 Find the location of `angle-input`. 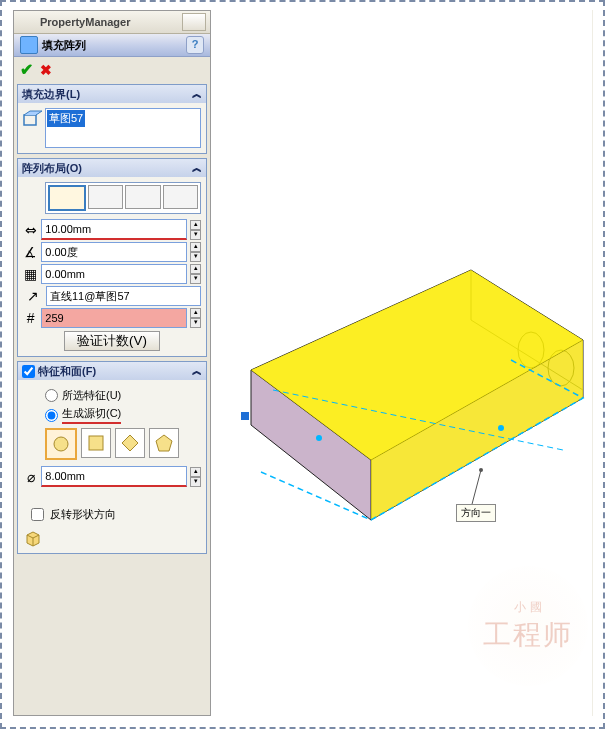

angle-input is located at coordinates (114, 252).